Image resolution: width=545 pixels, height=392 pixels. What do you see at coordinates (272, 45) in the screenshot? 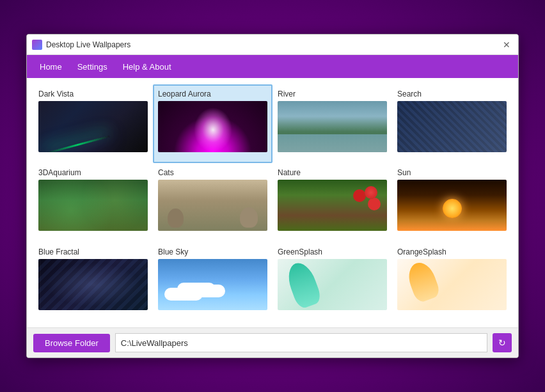
I see `title-bar: Desktop Live Wallpapers ✕` at bounding box center [272, 45].